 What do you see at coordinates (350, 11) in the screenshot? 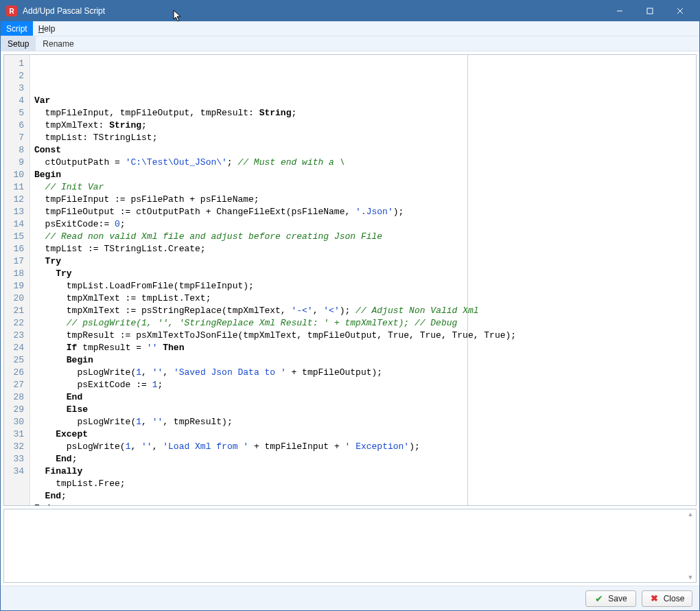
I see `title-bar: R Add/Upd Pascal Script` at bounding box center [350, 11].